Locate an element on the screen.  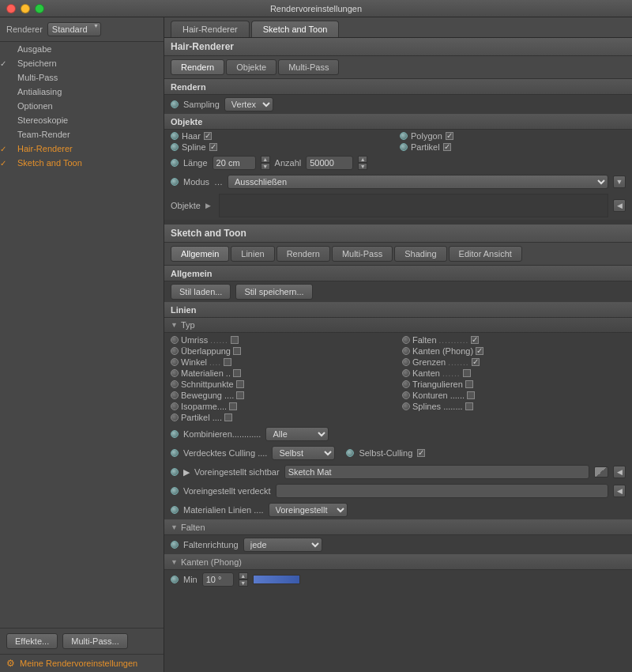
stil-speichern-button: Stil speichern... is located at coordinates (273, 292).